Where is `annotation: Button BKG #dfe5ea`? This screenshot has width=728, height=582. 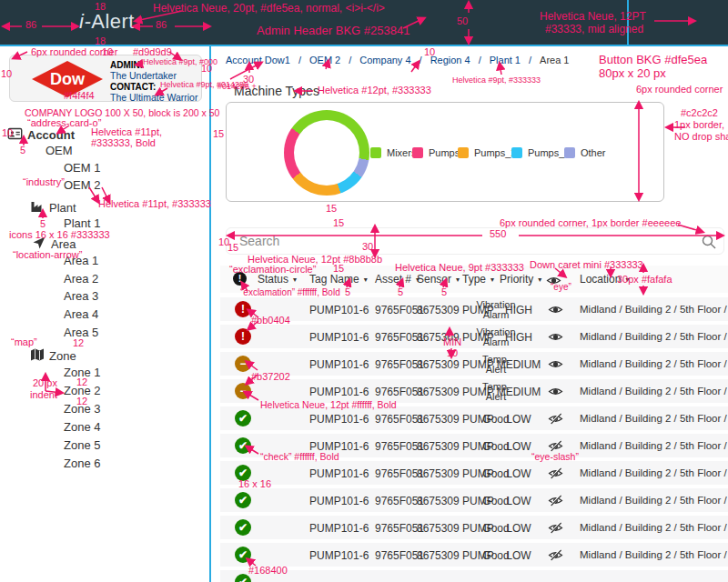 annotation: Button BKG #dfe5ea is located at coordinates (653, 60).